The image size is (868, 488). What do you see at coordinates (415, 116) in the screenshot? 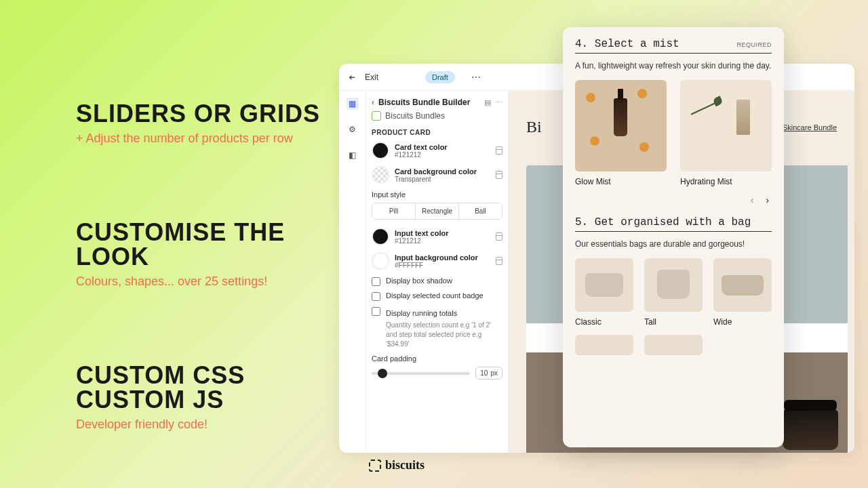
I see `block-name: Biscuits Bundles` at bounding box center [415, 116].